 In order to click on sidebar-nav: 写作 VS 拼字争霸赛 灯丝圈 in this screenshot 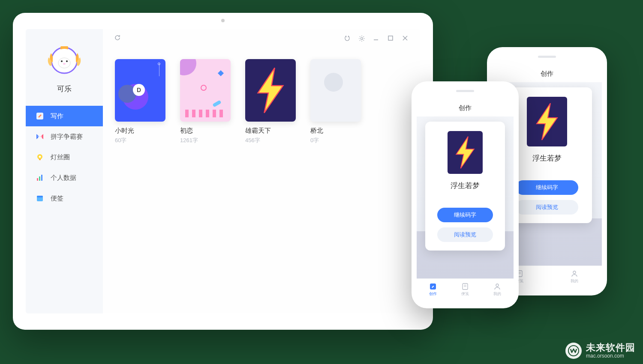, I will do `click(64, 157)`.